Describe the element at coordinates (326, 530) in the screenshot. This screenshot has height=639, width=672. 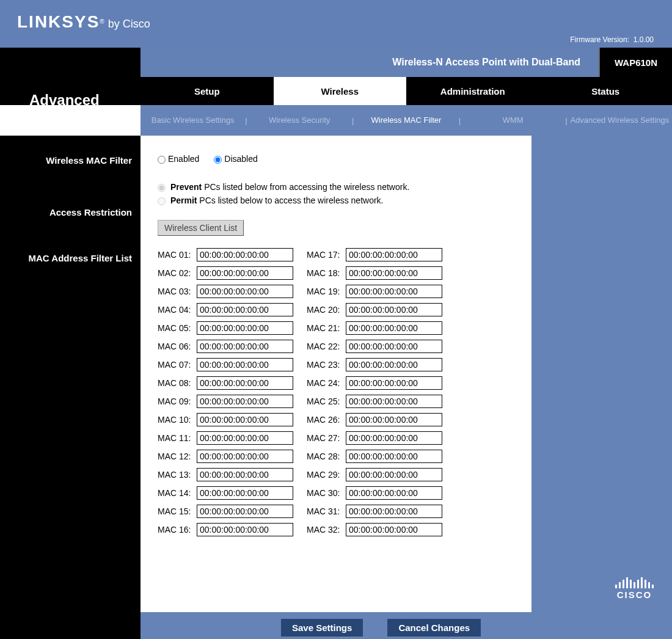
I see `mac-label: MAC 32:` at that location.